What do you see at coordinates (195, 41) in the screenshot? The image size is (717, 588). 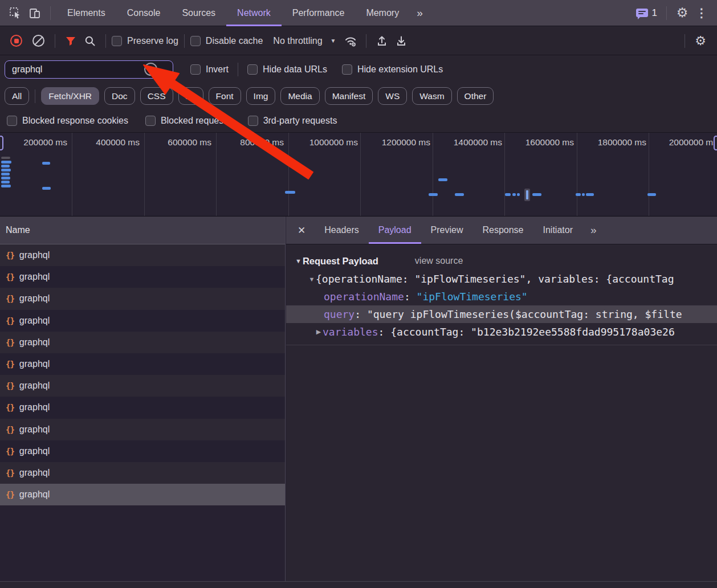 I see `disable-cache-checkbox` at bounding box center [195, 41].